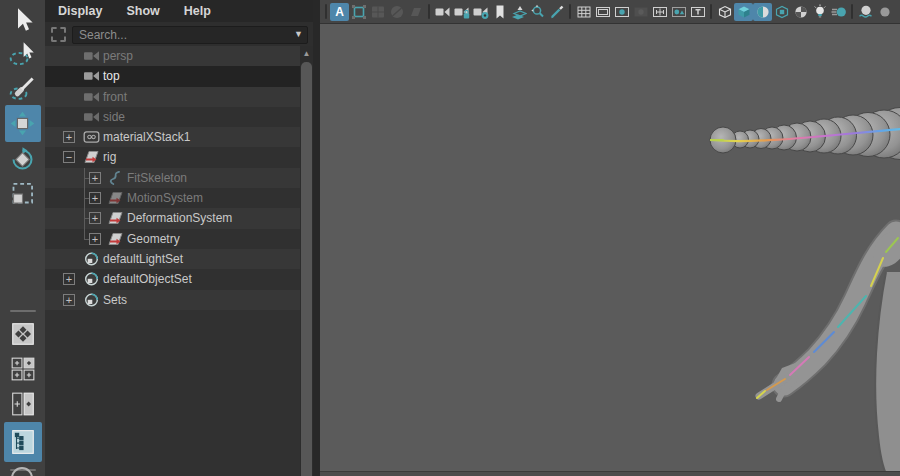  What do you see at coordinates (23, 334) in the screenshot?
I see `layout-single-pane` at bounding box center [23, 334].